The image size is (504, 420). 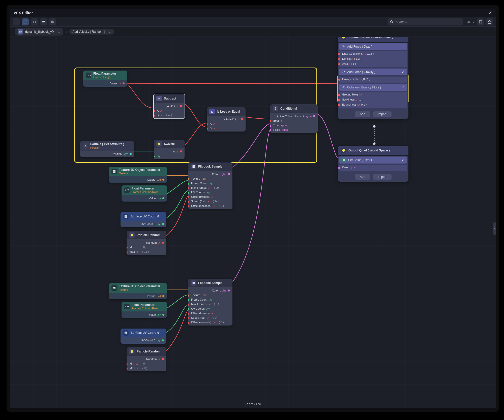 I want to click on color-icon, so click(x=344, y=160).